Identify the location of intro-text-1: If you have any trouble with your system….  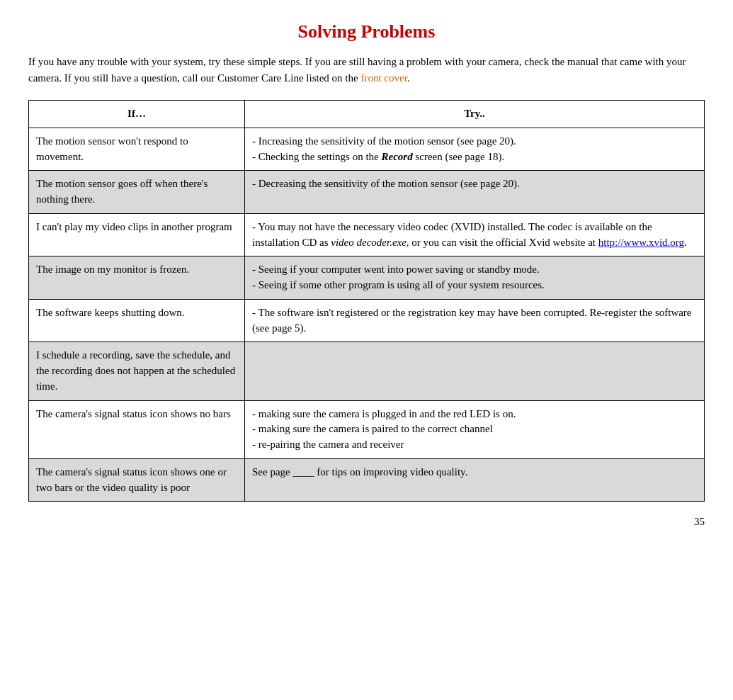
(357, 69).